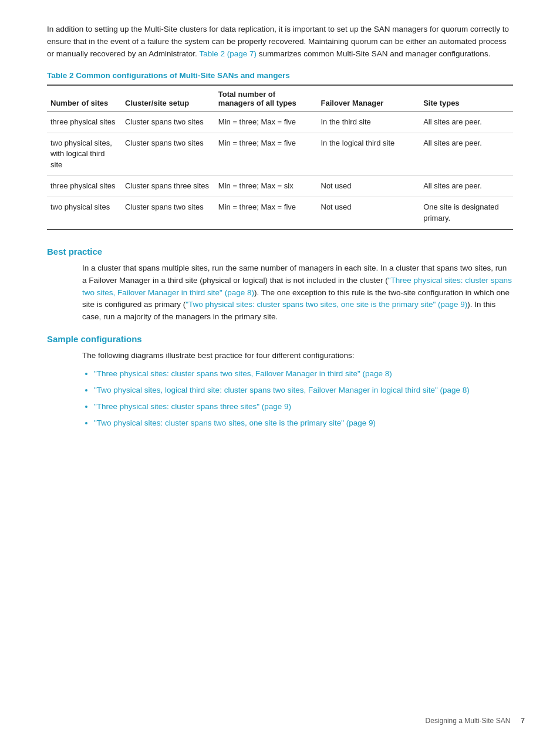 The height and width of the screenshot is (746, 560). Describe the element at coordinates (266, 99) in the screenshot. I see `col-header-total-managers: Total number of managers of all types` at that location.